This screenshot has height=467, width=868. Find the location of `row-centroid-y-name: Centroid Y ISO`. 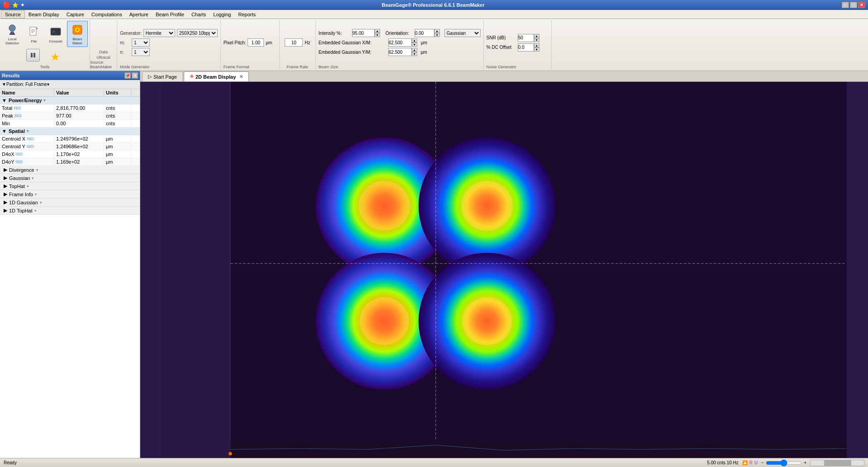

row-centroid-y-name: Centroid Y ISO is located at coordinates (27, 146).